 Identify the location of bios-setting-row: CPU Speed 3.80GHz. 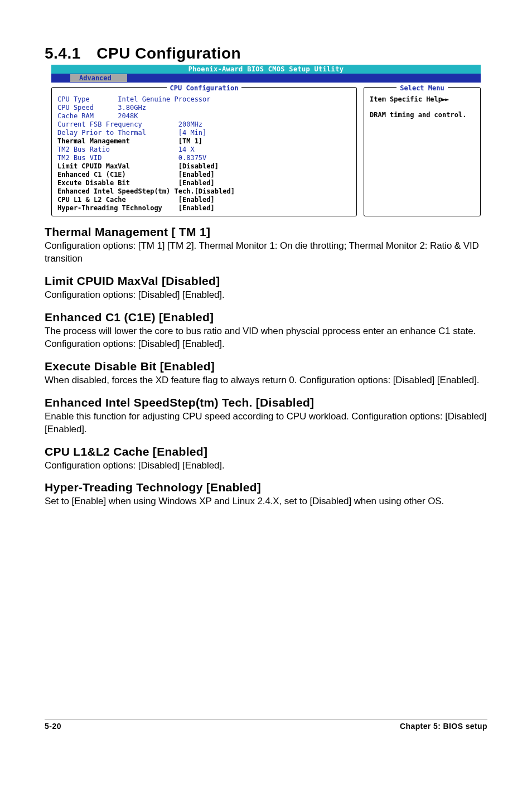
(204, 108).